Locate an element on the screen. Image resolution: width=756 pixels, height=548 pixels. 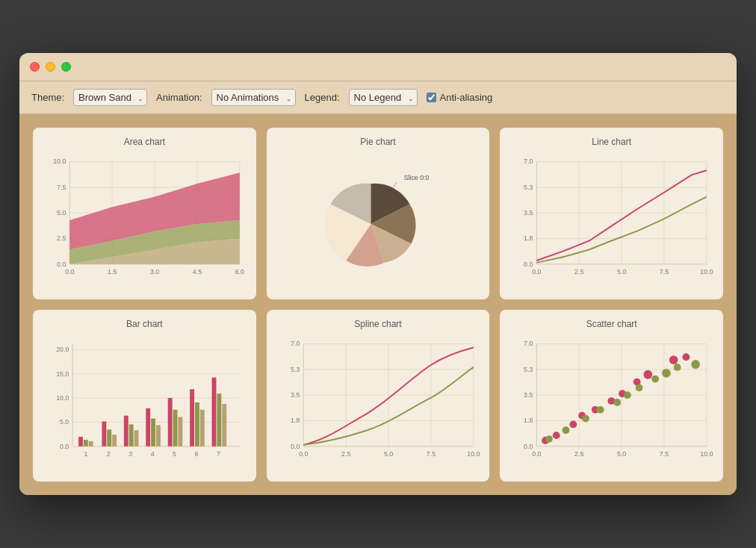
line-chart-svg: 0.0 1.8 3.5 5.3 7.0 0.0 2.5 5.0 7.5 10.0 is located at coordinates (611, 220).